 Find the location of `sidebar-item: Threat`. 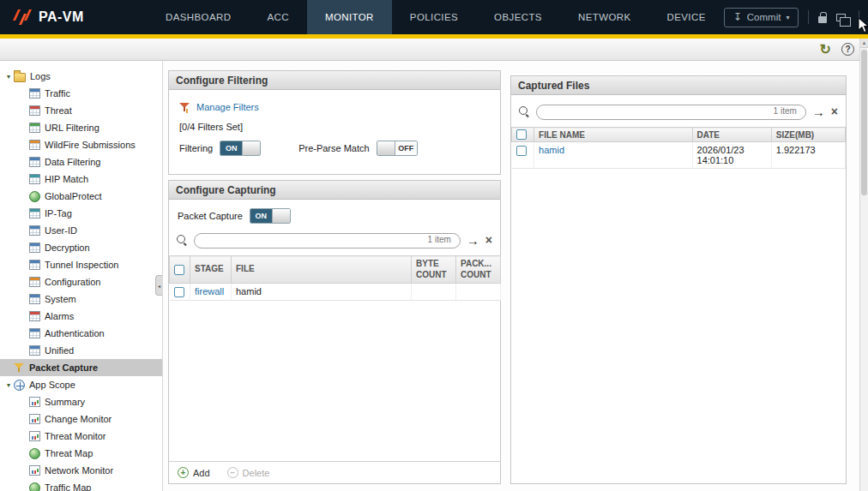

sidebar-item: Threat is located at coordinates (81, 111).